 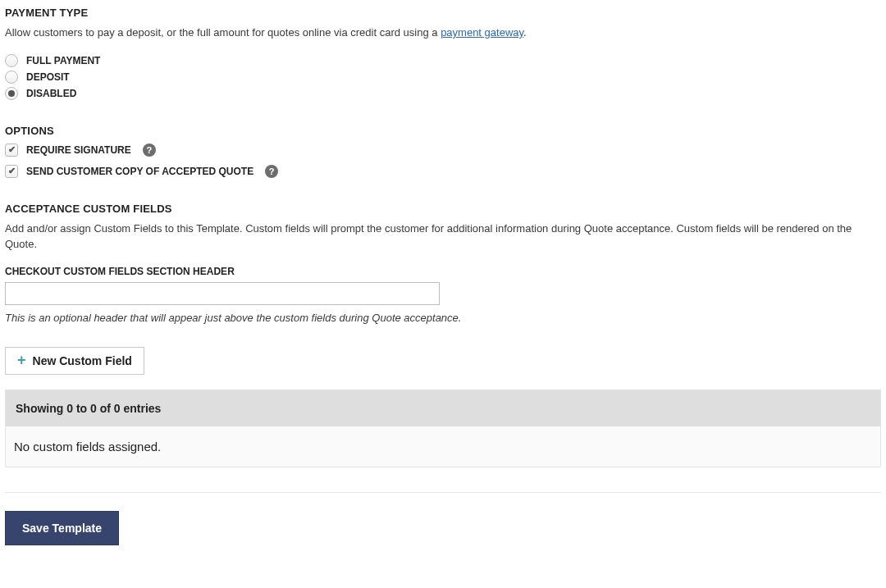 I want to click on payment-option-disabled: DISABLED, so click(x=443, y=93).